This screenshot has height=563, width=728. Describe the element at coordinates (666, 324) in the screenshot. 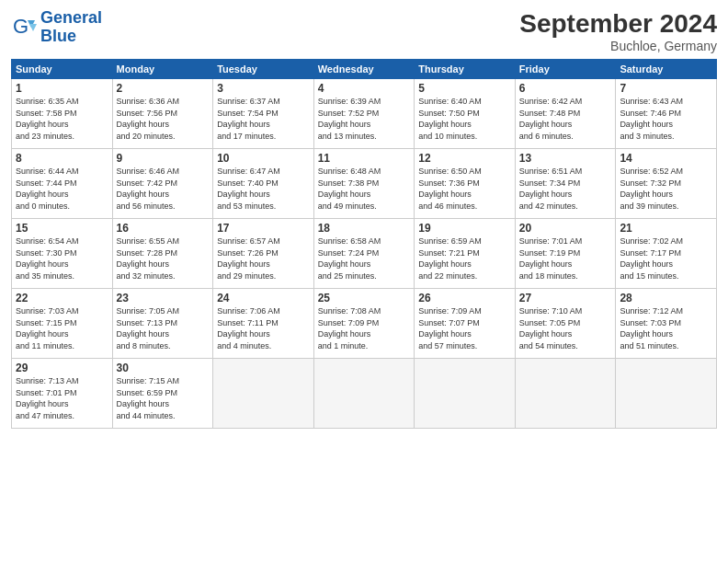

I see `table-row: 28Sunrise: 7:12 AMSunset: 7:03 PMDayligh…` at that location.